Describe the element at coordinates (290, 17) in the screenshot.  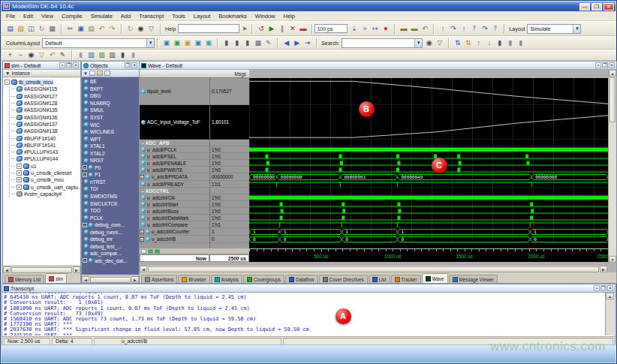
I see `menu-item-help: Help` at that location.